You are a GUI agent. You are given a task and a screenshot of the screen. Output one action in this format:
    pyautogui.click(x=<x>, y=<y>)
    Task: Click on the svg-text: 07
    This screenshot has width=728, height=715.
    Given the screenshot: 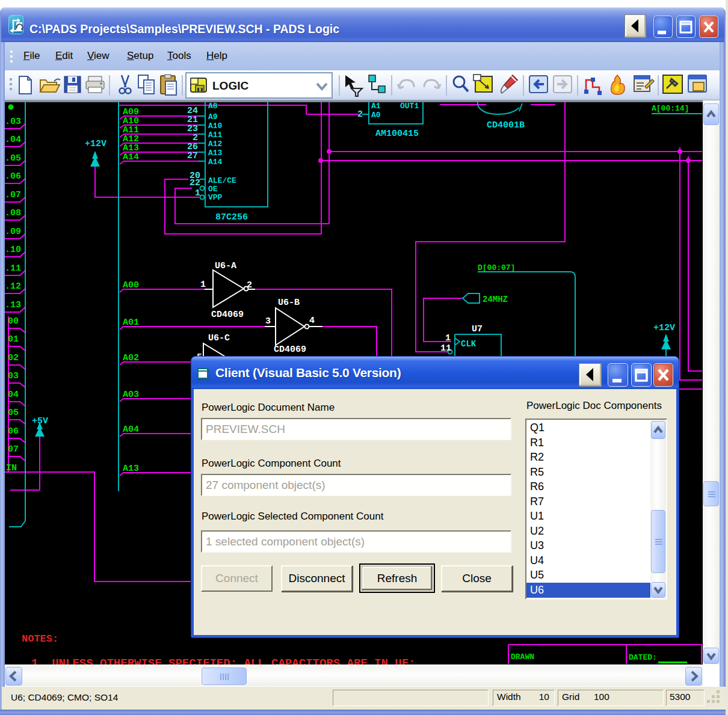 What is the action you would take?
    pyautogui.click(x=13, y=450)
    